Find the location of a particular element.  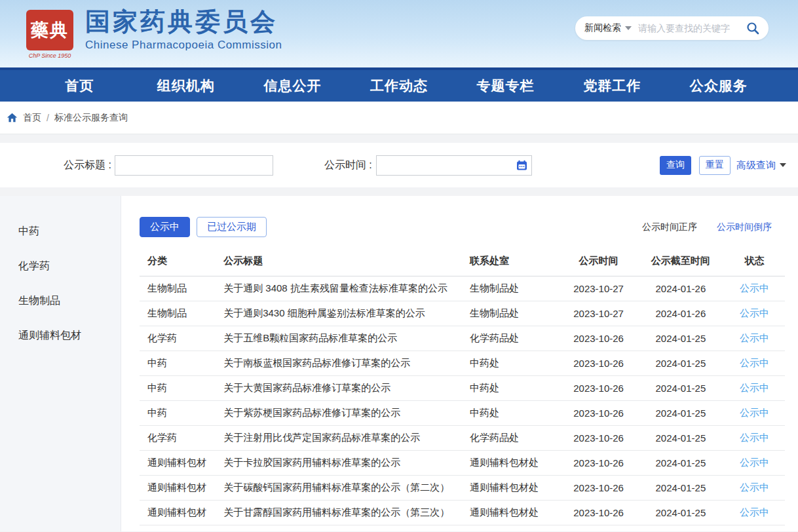

row-title-link: 关于碳酸钙国家药用辅料标准草案的公示（第二次） is located at coordinates (339, 488).